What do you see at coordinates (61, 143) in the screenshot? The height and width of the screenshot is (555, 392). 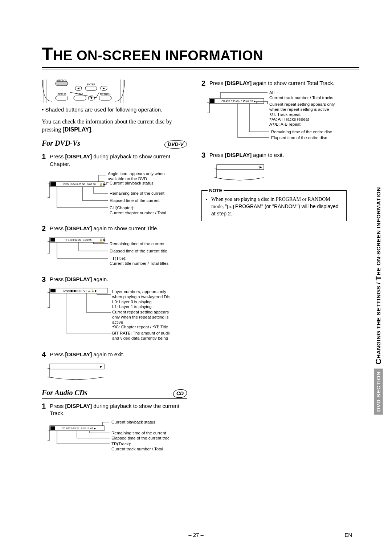 I see `section-dvd-label: For DVD-Vs` at bounding box center [61, 143].